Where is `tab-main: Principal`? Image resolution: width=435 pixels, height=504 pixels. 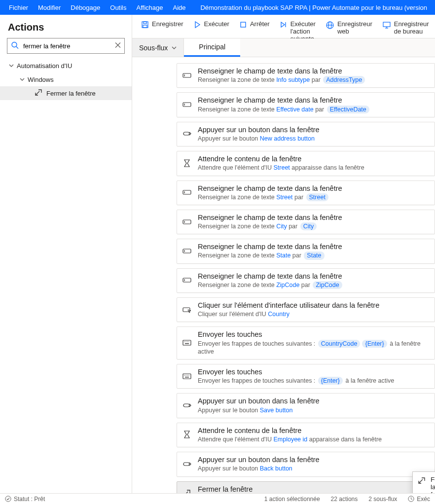
tab-main: Principal is located at coordinates (212, 47).